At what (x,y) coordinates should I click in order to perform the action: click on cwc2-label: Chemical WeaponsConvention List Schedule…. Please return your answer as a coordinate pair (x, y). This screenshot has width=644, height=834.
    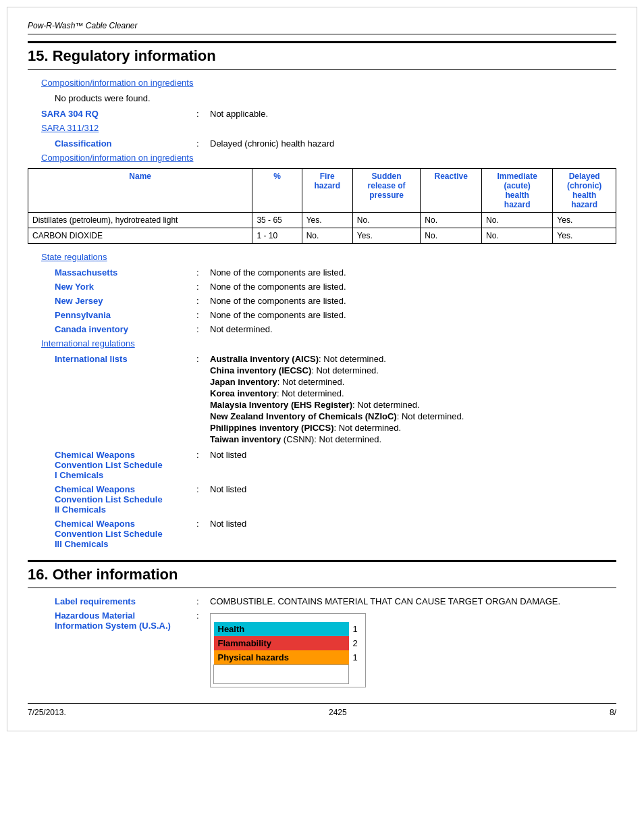
    Looking at the image, I should click on (109, 500).